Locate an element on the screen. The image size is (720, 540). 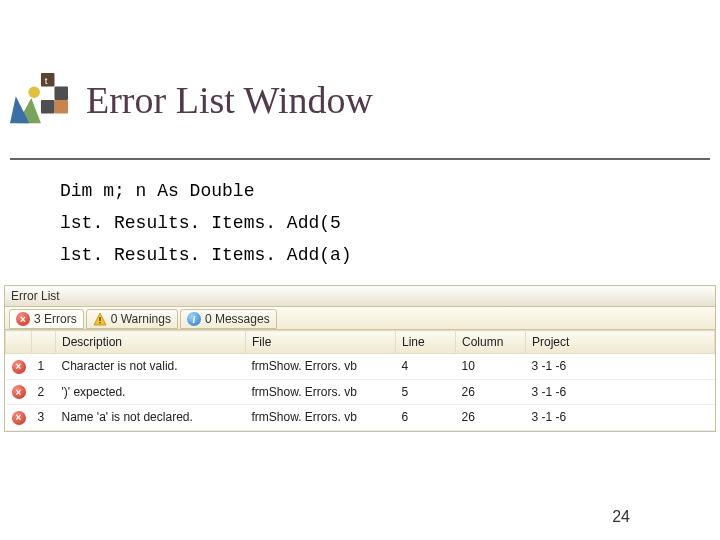
code-line: lst. Results. Items. Add(a) is located at coordinates (206, 255).